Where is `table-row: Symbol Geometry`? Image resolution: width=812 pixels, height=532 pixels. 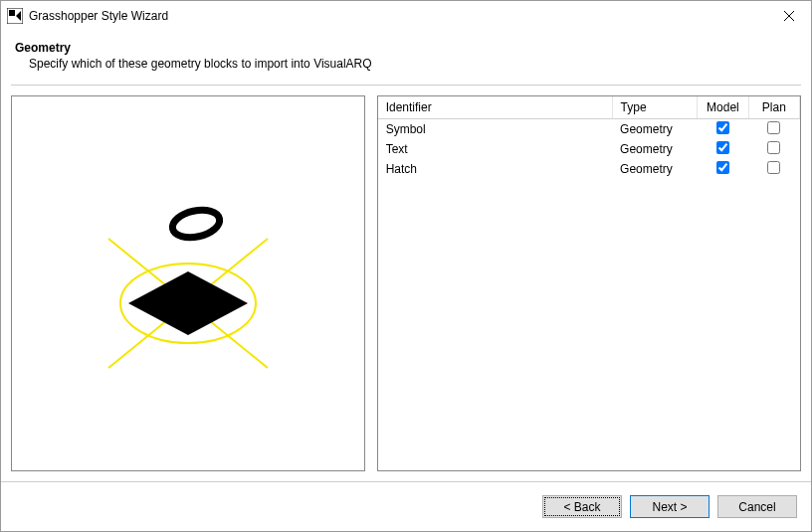
table-row: Symbol Geometry is located at coordinates (589, 129).